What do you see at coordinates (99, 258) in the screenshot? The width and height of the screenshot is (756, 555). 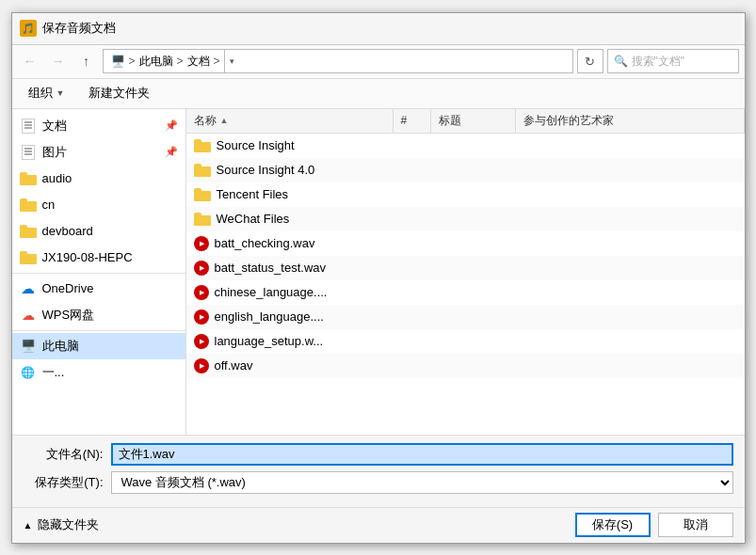 I see `sidebar-item-jx190: JX190-08-HEPC` at bounding box center [99, 258].